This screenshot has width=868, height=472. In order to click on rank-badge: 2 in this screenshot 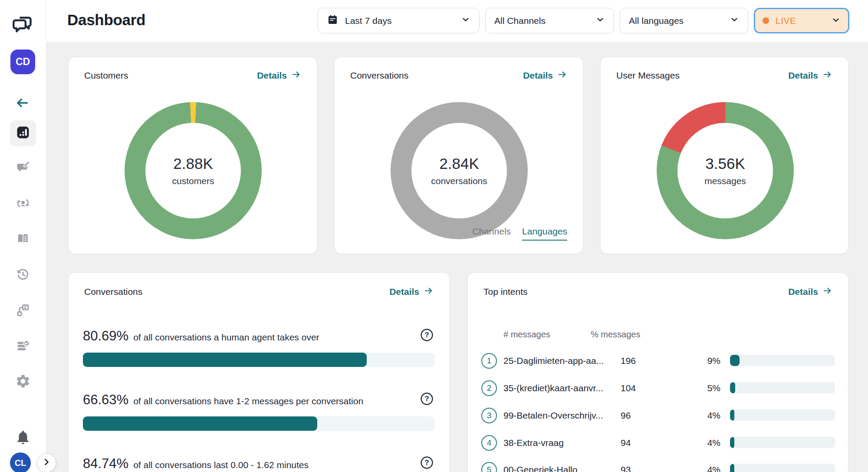, I will do `click(489, 388)`.